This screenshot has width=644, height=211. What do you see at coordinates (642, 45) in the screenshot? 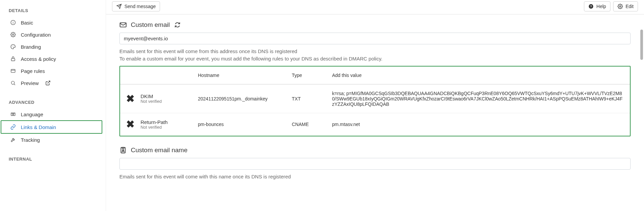
I see `scrollbar-thumb` at bounding box center [642, 45].